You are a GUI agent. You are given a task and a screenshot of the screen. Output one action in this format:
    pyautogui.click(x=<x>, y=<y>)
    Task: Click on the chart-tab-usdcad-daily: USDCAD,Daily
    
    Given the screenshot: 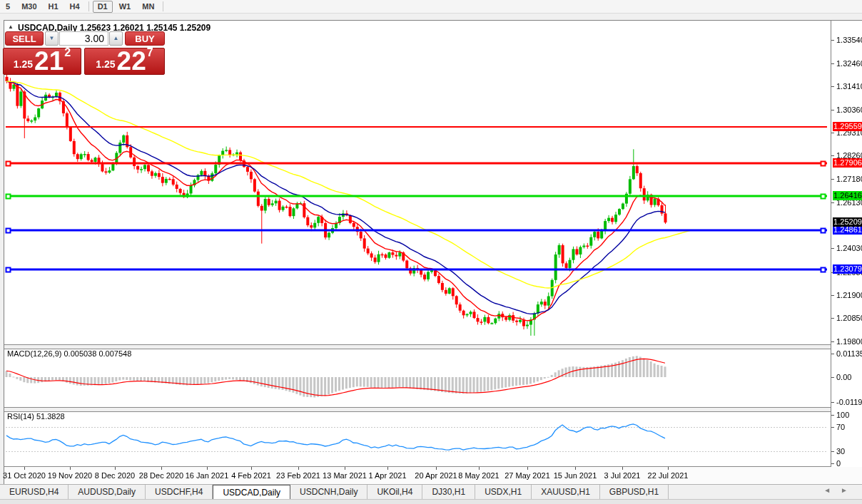 What is the action you would take?
    pyautogui.click(x=251, y=492)
    